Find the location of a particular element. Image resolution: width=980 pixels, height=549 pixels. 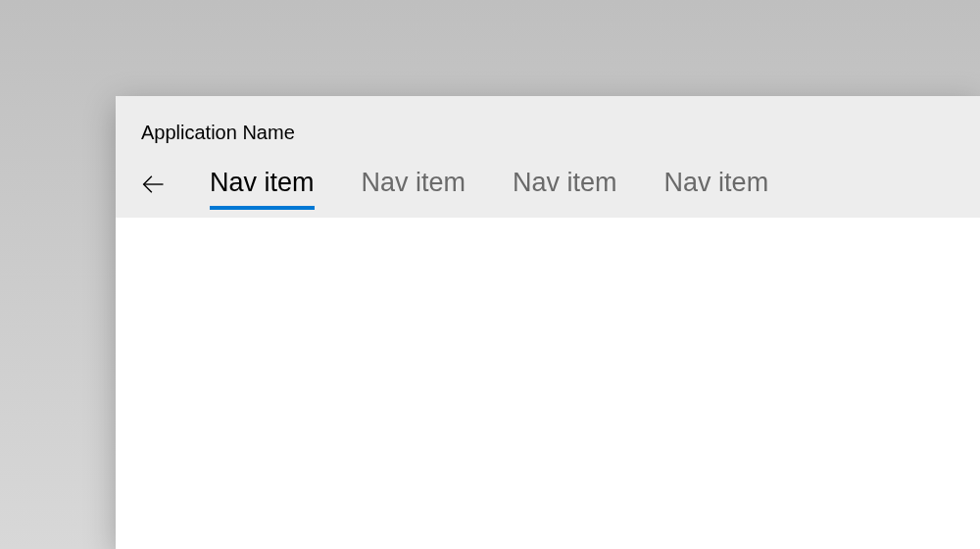

app-title: Application Name is located at coordinates (548, 133).